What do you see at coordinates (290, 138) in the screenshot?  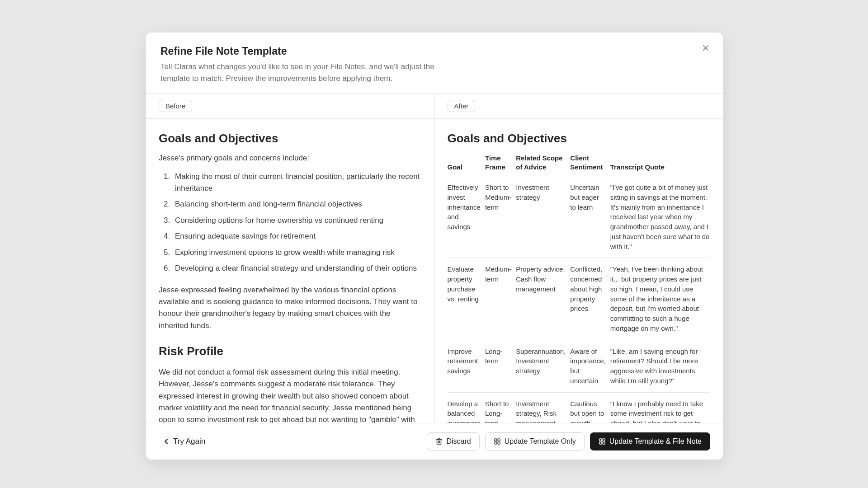 I see `before-heading: Goals and Objectives` at bounding box center [290, 138].